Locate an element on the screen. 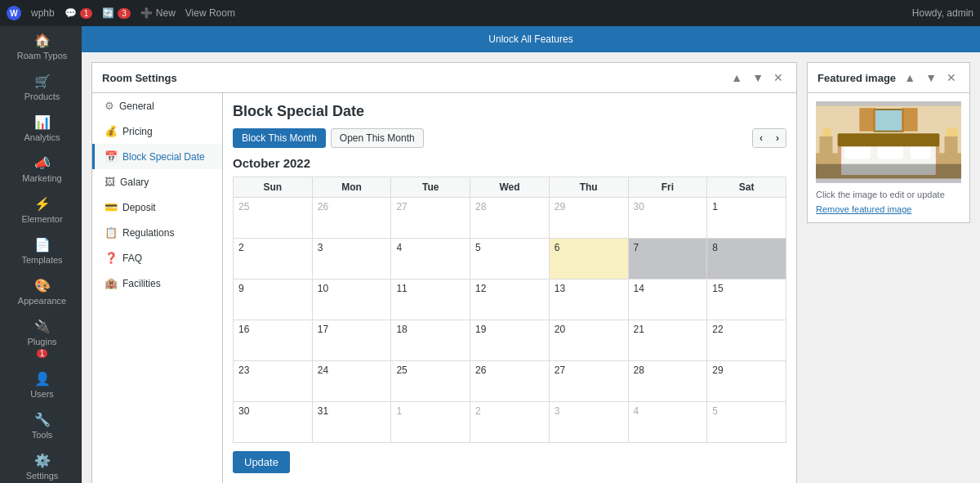 This screenshot has height=483, width=980. submenu-general: ⚙ General is located at coordinates (157, 106).